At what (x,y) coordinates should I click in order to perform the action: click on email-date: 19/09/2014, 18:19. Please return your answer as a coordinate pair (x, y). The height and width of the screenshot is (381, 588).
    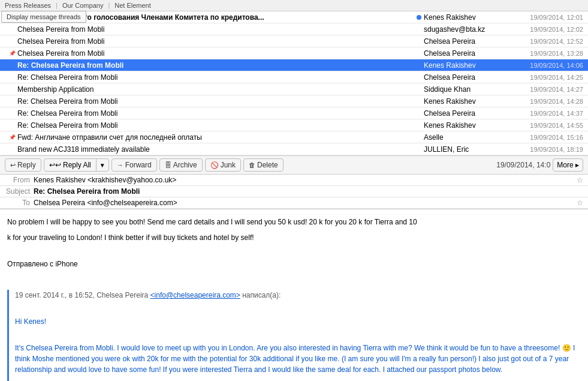
    Looking at the image, I should click on (547, 149).